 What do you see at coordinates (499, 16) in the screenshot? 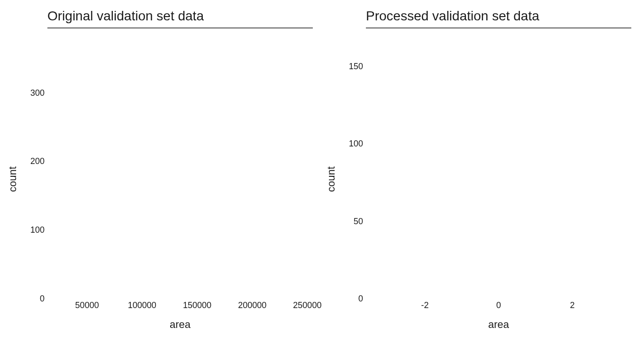
I see `chart-title: Processed validation set data` at bounding box center [499, 16].